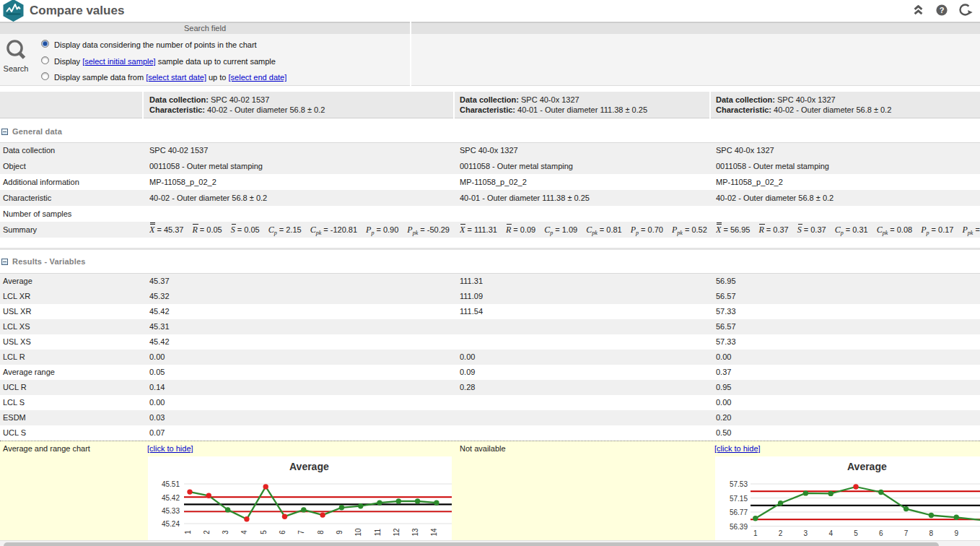 The height and width of the screenshot is (546, 980). Describe the element at coordinates (378, 532) in the screenshot. I see `svg-text: 11` at that location.